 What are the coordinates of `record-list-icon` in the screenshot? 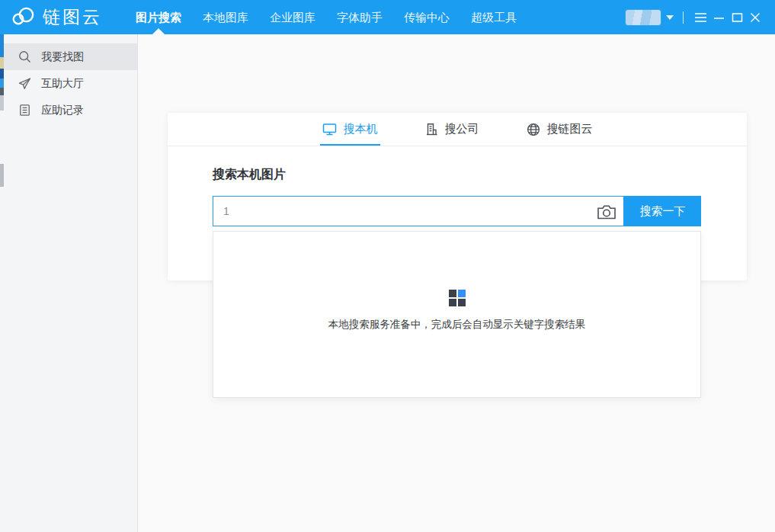 It's located at (24, 110).